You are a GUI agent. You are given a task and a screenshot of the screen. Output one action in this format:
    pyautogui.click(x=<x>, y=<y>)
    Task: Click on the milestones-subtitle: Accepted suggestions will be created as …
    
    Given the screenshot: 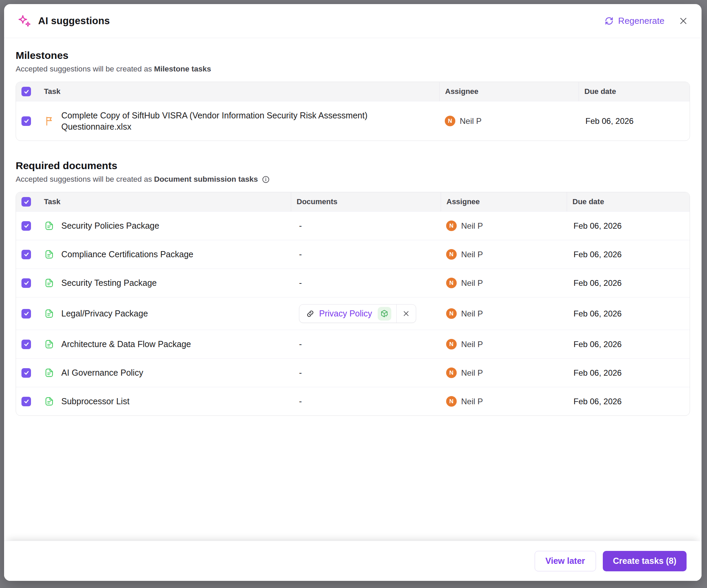 What is the action you would take?
    pyautogui.click(x=353, y=69)
    